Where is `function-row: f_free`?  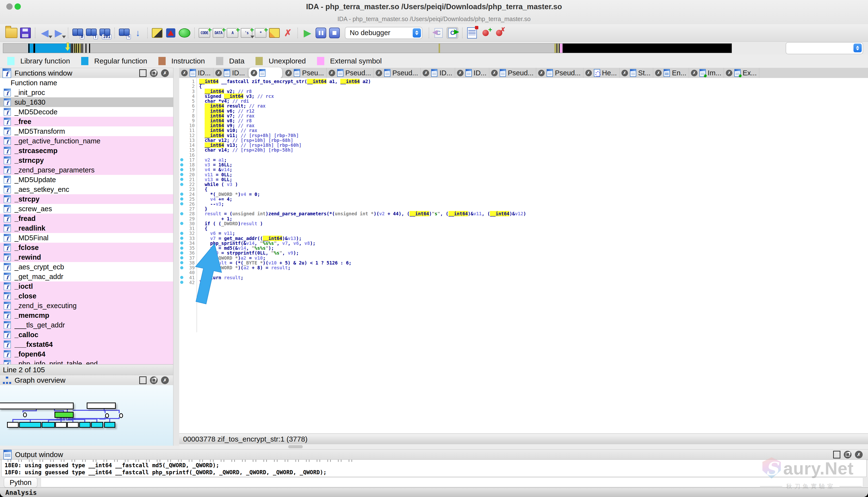
function-row: f_free is located at coordinates (87, 122).